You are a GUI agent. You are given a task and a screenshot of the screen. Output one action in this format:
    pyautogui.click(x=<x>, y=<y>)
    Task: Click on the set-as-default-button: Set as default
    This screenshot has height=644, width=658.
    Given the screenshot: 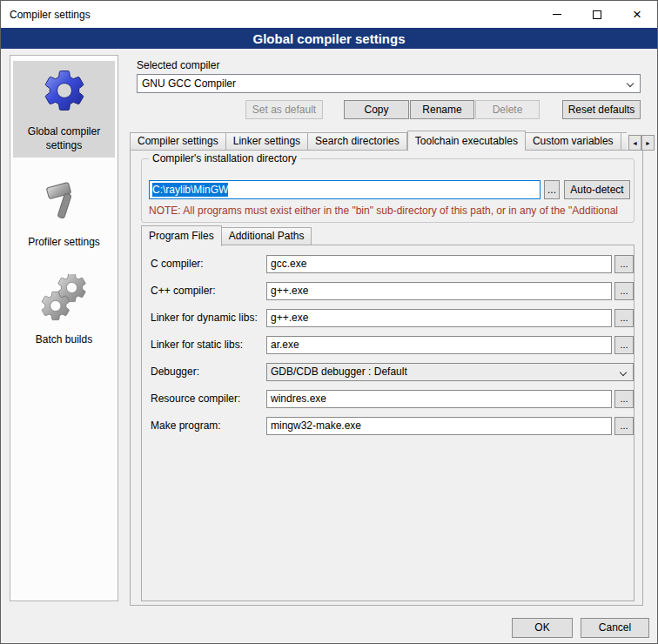 What is the action you would take?
    pyautogui.click(x=284, y=110)
    